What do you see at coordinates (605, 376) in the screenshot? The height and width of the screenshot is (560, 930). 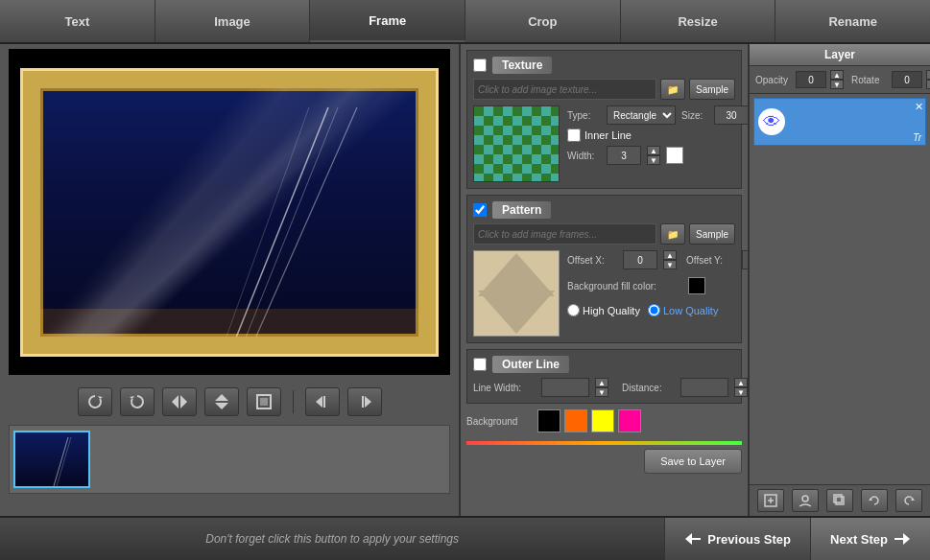 I see `outer-line-section: Outer Line Line Width: ▲ ▼ Distance: ▲ ▼` at bounding box center [605, 376].